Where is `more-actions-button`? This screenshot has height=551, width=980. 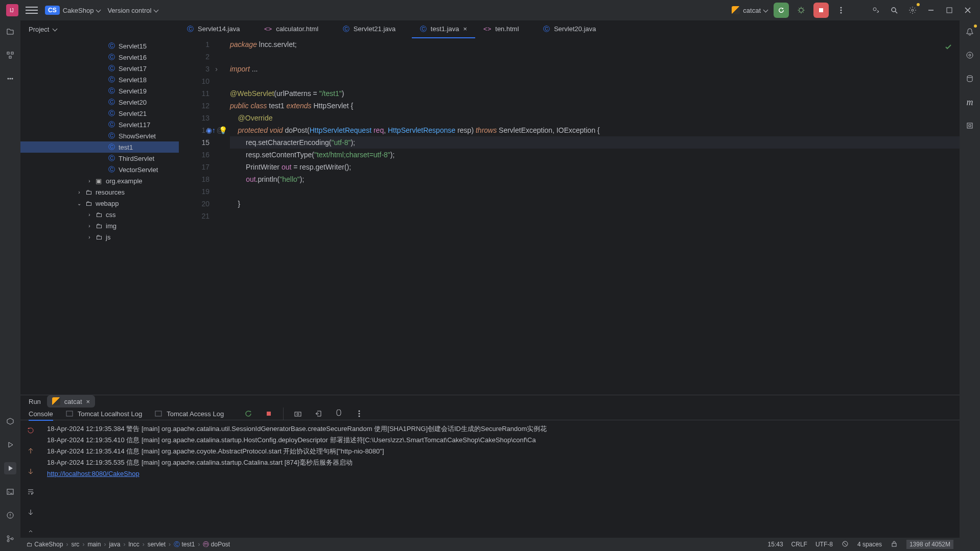 more-actions-button is located at coordinates (841, 10).